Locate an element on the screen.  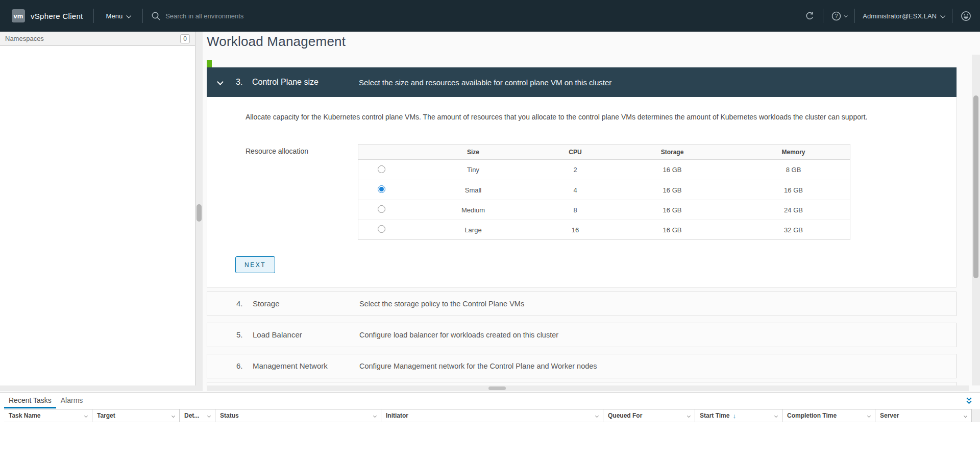
step-number: 4. is located at coordinates (240, 303).